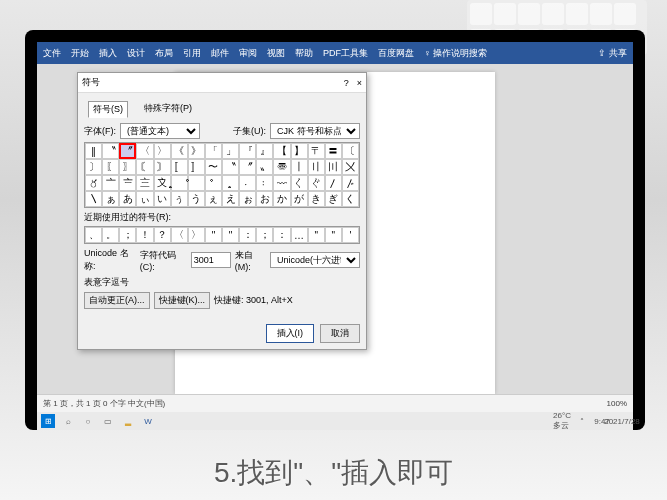 This screenshot has width=667, height=500. I want to click on symbol-grid: ‖〝〞〈〉《》「」『』【】〒〓〔〕〖〗〘〙〚〛〜〝〞〟〠〡〢〣〤〥〦〧〨〩〪〫〬…, so click(222, 175).